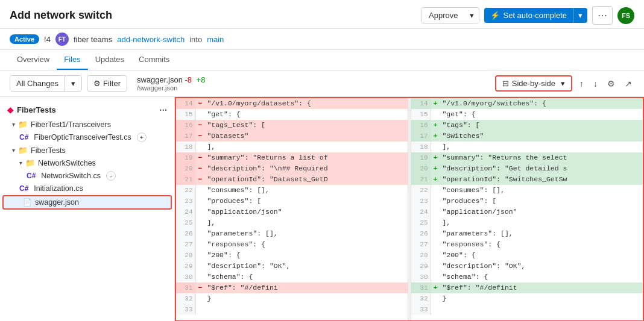  I want to click on line-number: 33, so click(421, 310).